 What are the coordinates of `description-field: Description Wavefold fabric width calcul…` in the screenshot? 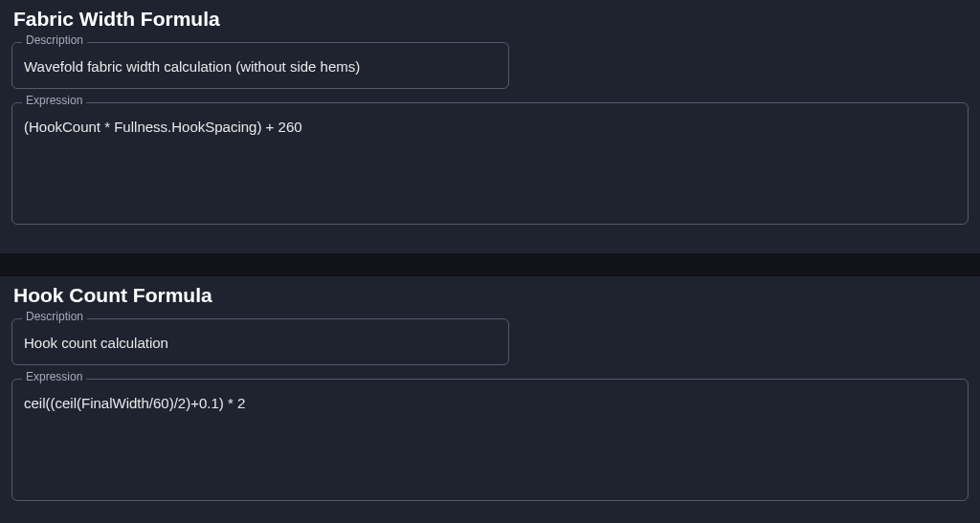 It's located at (260, 65).